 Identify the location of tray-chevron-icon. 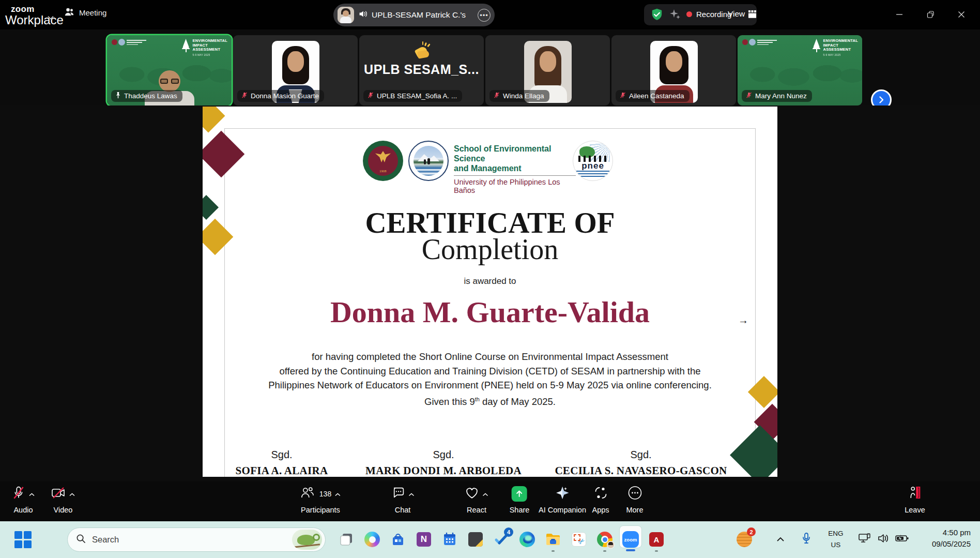
(780, 539).